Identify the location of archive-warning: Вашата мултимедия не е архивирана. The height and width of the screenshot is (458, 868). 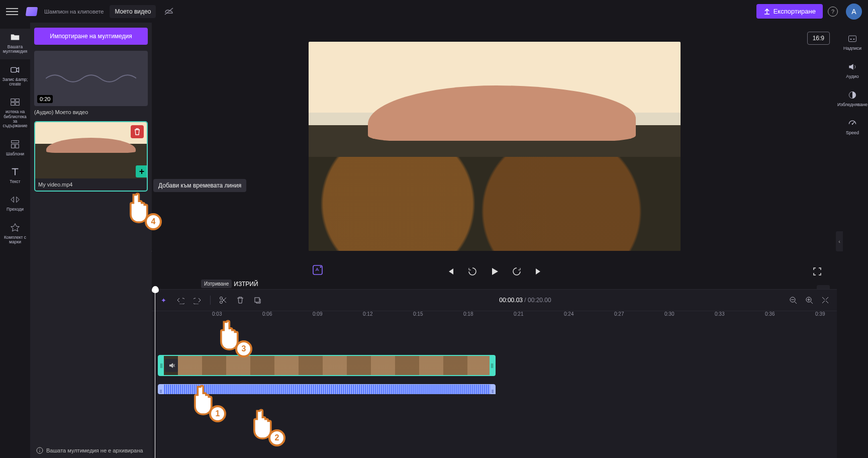
(91, 450).